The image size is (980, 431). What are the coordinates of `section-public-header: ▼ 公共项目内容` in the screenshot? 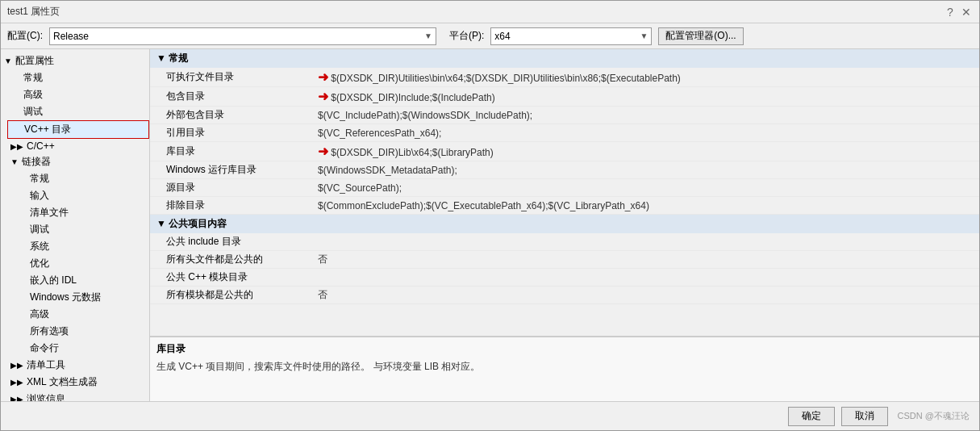 It's located at (565, 224).